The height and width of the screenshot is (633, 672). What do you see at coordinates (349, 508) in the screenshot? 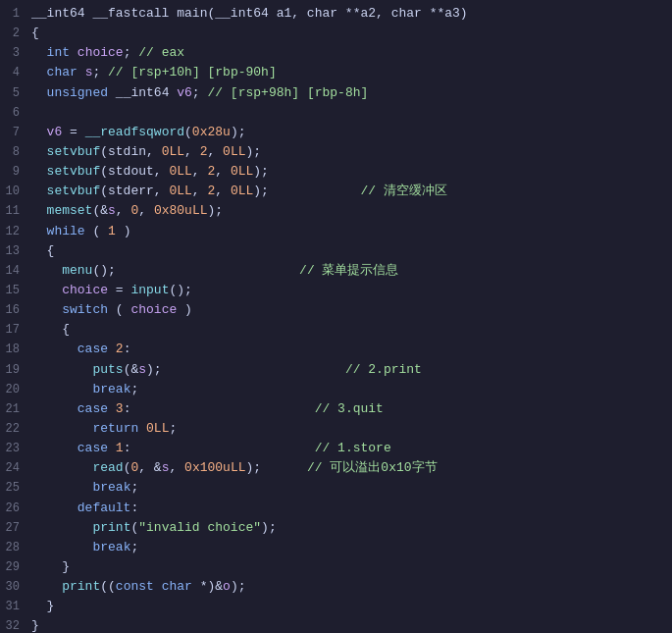
I see `line-content: default:` at bounding box center [349, 508].